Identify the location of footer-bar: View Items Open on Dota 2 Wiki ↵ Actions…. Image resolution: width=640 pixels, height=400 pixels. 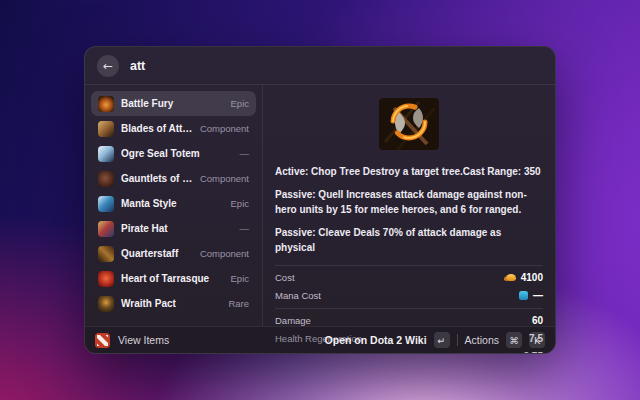
(320, 340).